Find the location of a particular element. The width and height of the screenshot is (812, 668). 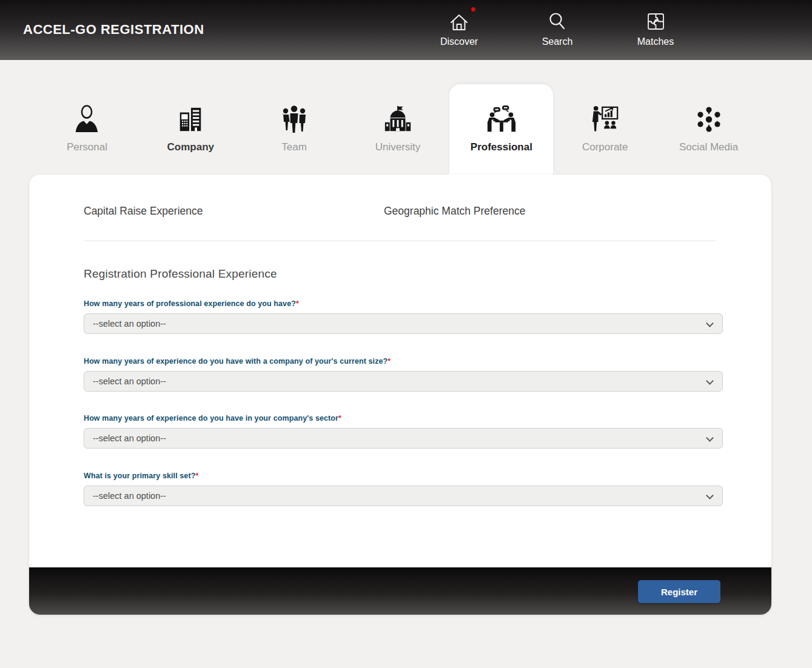

group-icon is located at coordinates (294, 119).